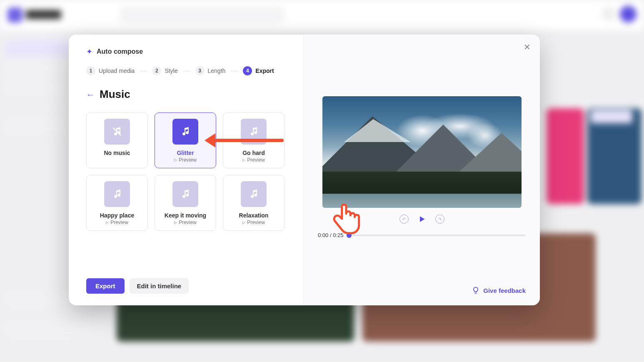 The width and height of the screenshot is (644, 362). Describe the element at coordinates (211, 71) in the screenshot. I see `wizard-step-length: 3Length` at that location.